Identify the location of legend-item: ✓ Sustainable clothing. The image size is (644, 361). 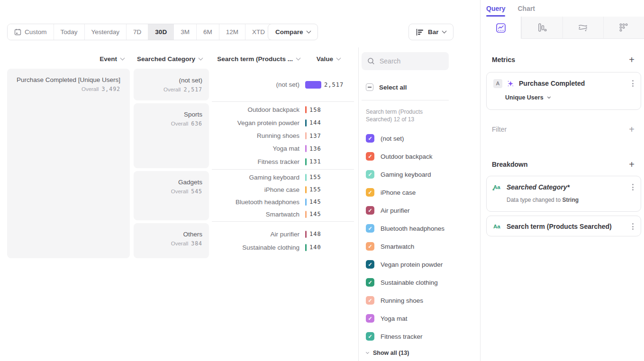
(421, 282).